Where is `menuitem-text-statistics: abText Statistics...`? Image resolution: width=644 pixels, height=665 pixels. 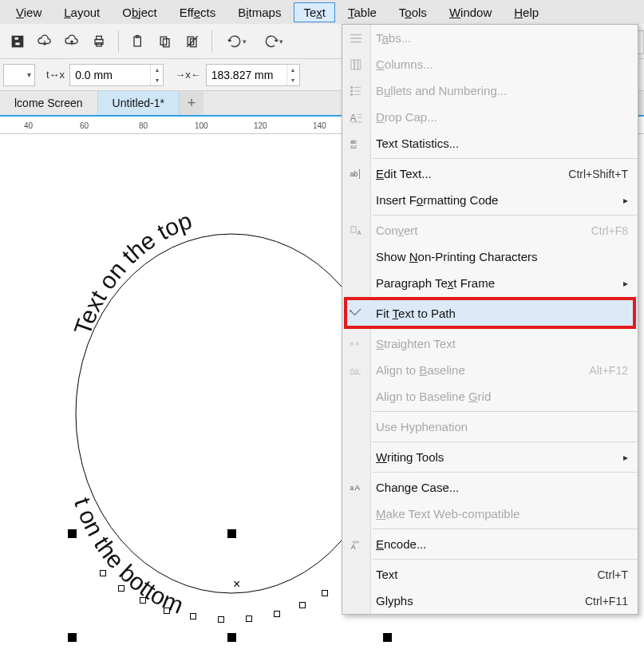
menuitem-text-statistics: abText Statistics... is located at coordinates (490, 144).